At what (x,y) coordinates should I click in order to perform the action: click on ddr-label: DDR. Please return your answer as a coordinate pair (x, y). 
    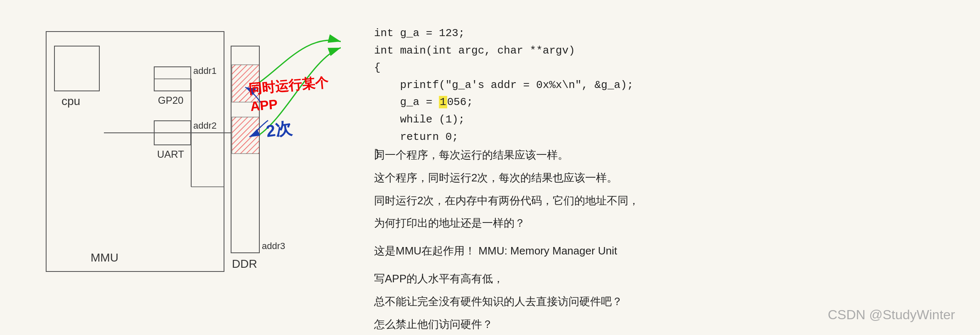
    Looking at the image, I should click on (244, 264).